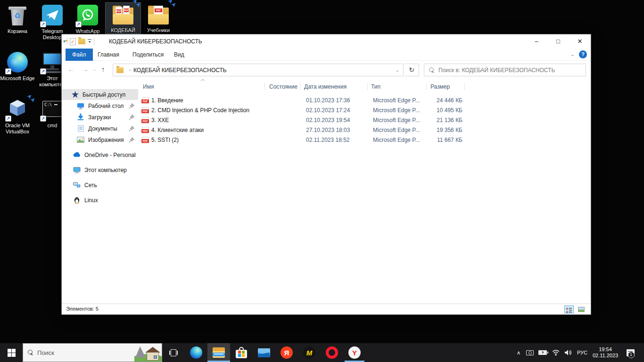 This screenshot has width=644, height=362. What do you see at coordinates (145, 101) in the screenshot?
I see `pdf-file-icon: PDF` at bounding box center [145, 101].